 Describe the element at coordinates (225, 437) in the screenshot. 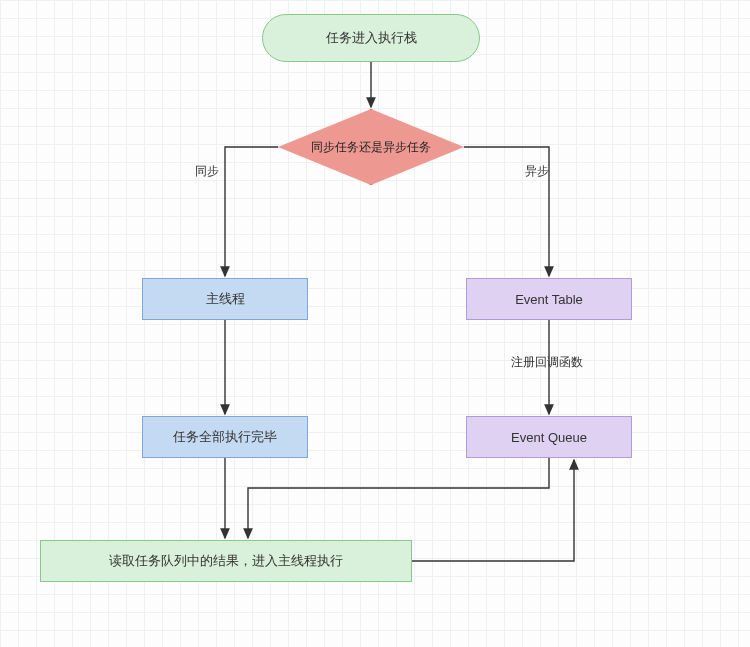

I see `all-done-label: 任务全部执行完毕` at that location.